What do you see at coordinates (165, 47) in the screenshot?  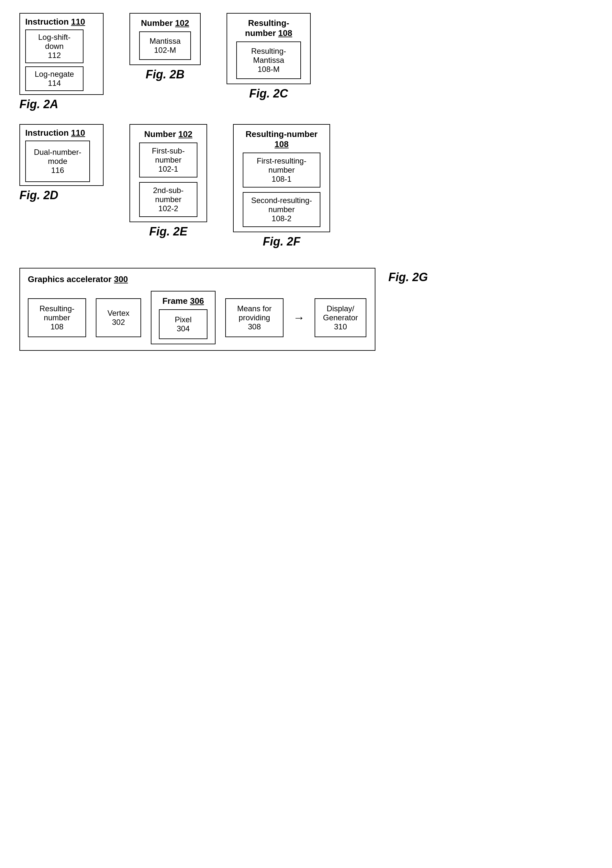 I see `fig2b-container: Number 102 Mantissa 102-M Fig. 2B` at bounding box center [165, 47].